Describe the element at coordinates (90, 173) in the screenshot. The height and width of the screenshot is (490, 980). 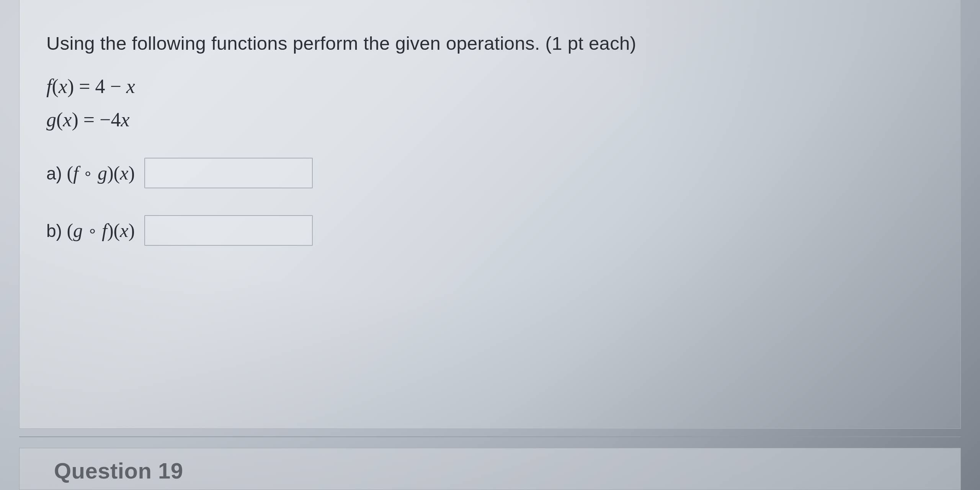
I see `part-a-label: a) (f ∘ g)(x)` at that location.